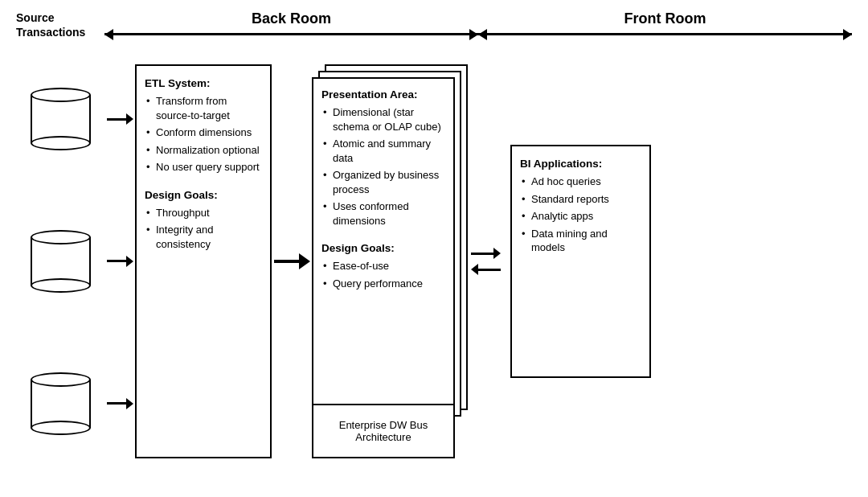 This screenshot has height=497, width=868. Describe the element at coordinates (434, 25) in the screenshot. I see `header-row: SourceTransactions Back Room Front Room` at that location.